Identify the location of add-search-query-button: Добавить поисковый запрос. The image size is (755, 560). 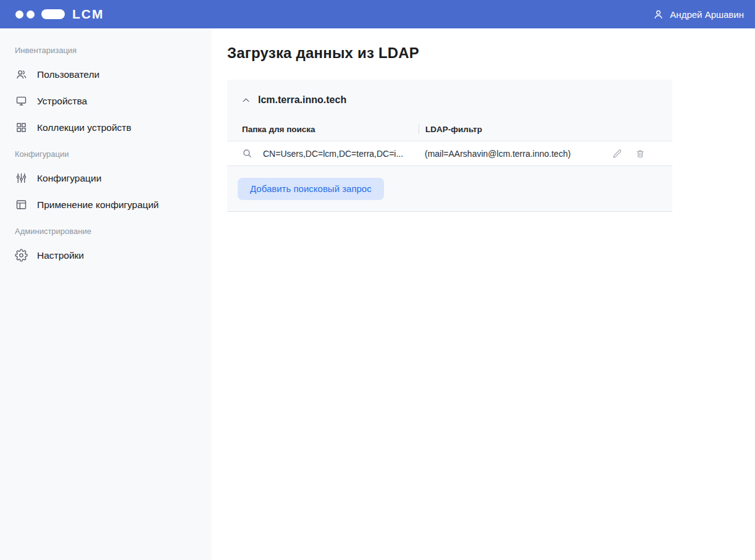
(311, 189).